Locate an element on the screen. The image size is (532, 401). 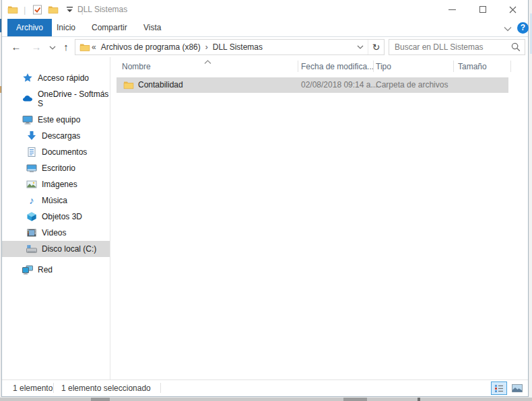
search-box is located at coordinates (457, 47).